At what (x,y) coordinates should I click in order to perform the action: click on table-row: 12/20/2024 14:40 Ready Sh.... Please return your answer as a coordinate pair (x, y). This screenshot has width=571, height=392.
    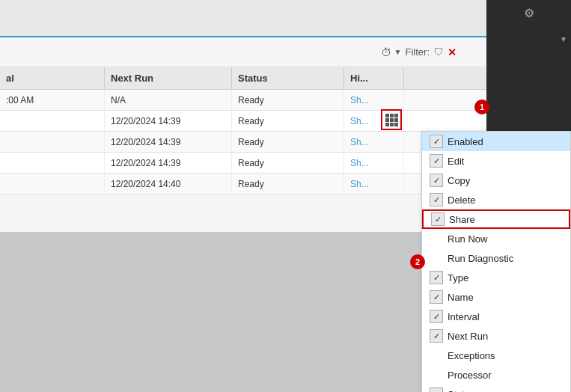
    Looking at the image, I should click on (243, 184).